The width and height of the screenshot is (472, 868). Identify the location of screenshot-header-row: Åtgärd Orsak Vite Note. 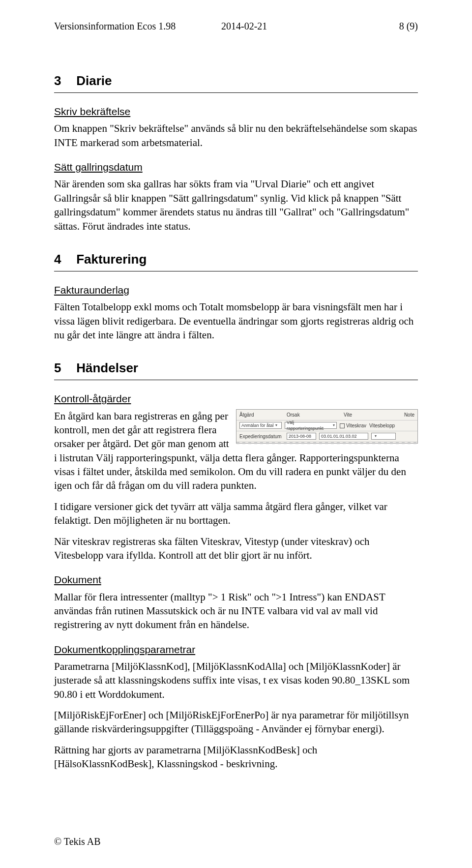
(327, 415).